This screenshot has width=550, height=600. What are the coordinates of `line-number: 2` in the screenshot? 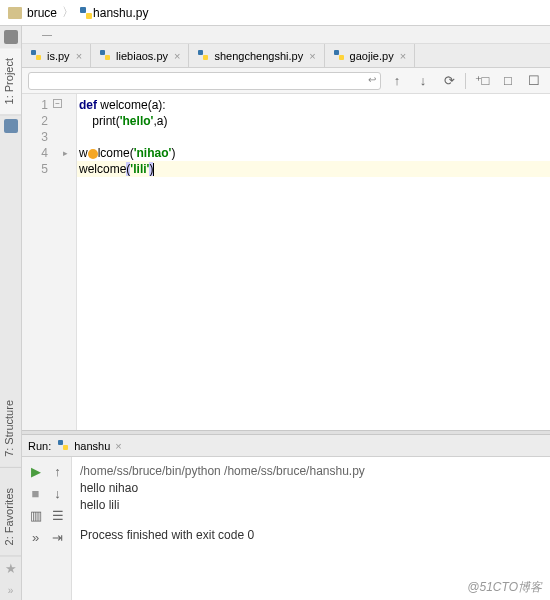 It's located at (49, 121).